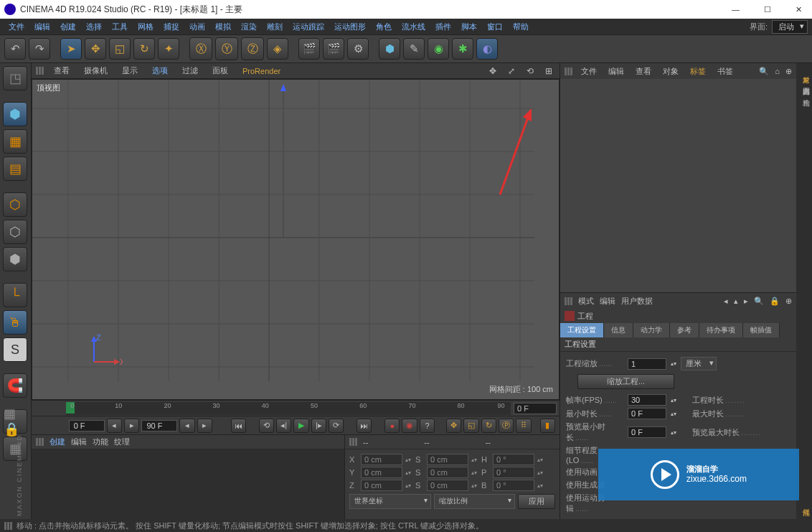 Image resolution: width=812 pixels, height=532 pixels. I want to click on menu-create: 创建, so click(68, 27).